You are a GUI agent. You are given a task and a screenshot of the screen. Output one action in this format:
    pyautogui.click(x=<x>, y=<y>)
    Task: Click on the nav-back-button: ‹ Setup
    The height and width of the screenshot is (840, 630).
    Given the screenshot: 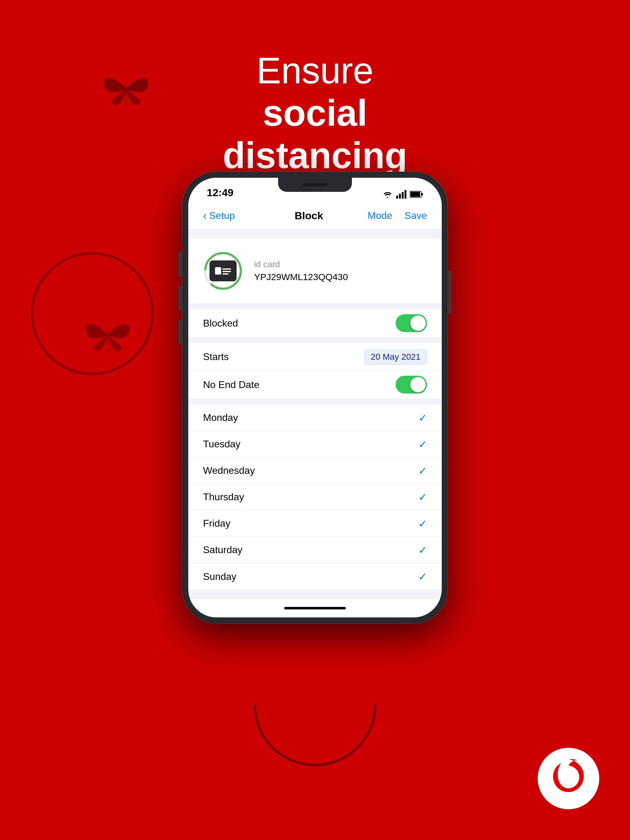 What is the action you would take?
    pyautogui.click(x=228, y=216)
    